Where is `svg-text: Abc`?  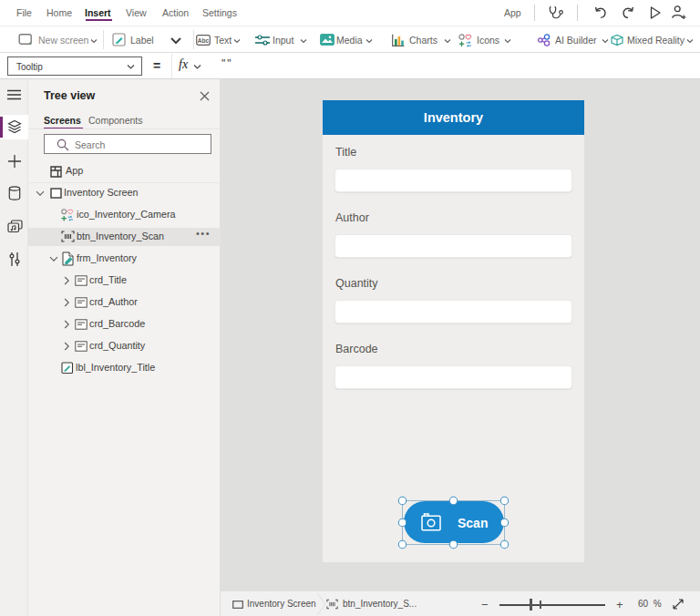
svg-text: Abc is located at coordinates (204, 40).